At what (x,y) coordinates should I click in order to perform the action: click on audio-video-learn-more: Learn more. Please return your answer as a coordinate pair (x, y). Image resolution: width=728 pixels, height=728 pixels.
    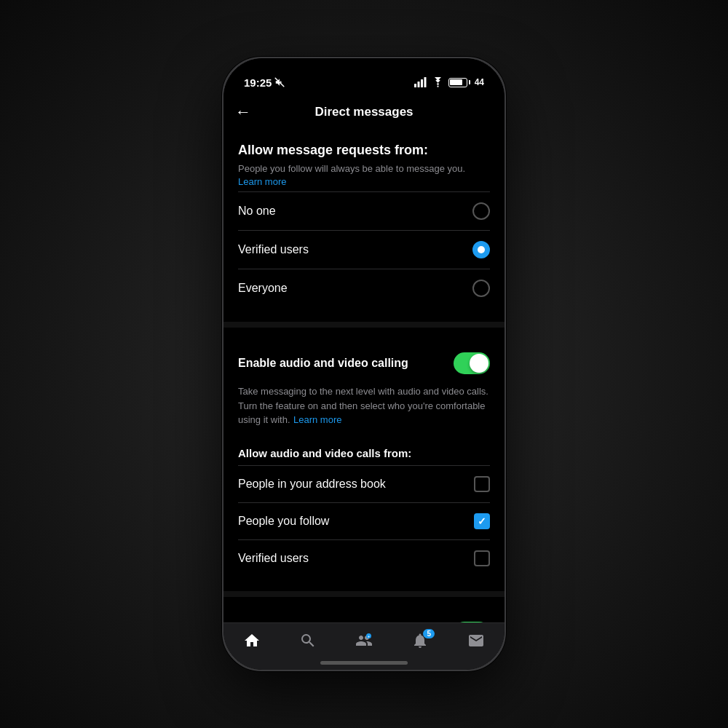
    Looking at the image, I should click on (317, 419).